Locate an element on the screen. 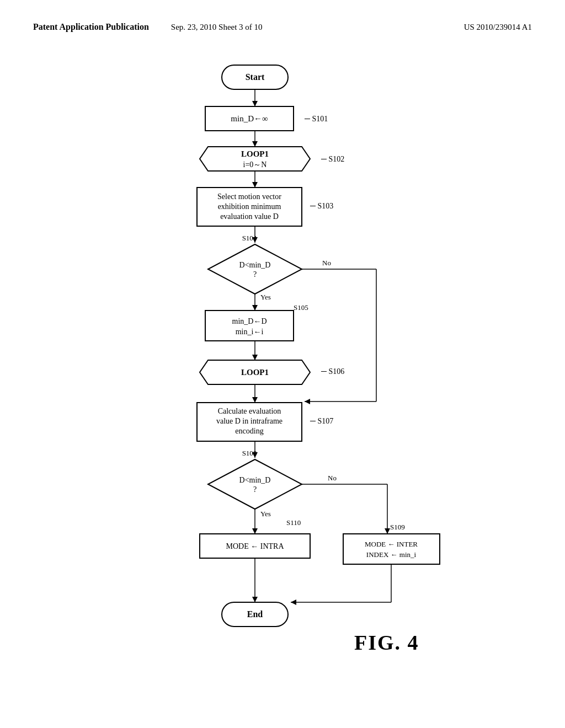  svg-text: Start is located at coordinates (255, 77).